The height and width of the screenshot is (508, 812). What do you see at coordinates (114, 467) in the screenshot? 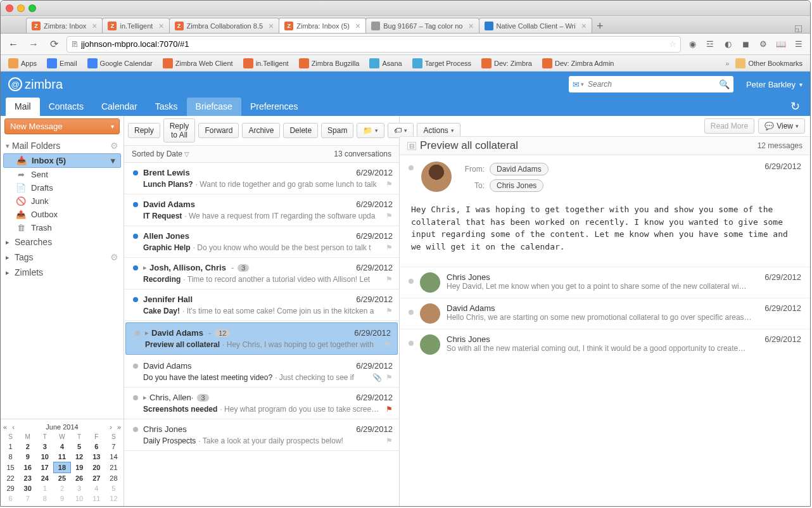
I see `calendar-day: 21` at bounding box center [114, 467].